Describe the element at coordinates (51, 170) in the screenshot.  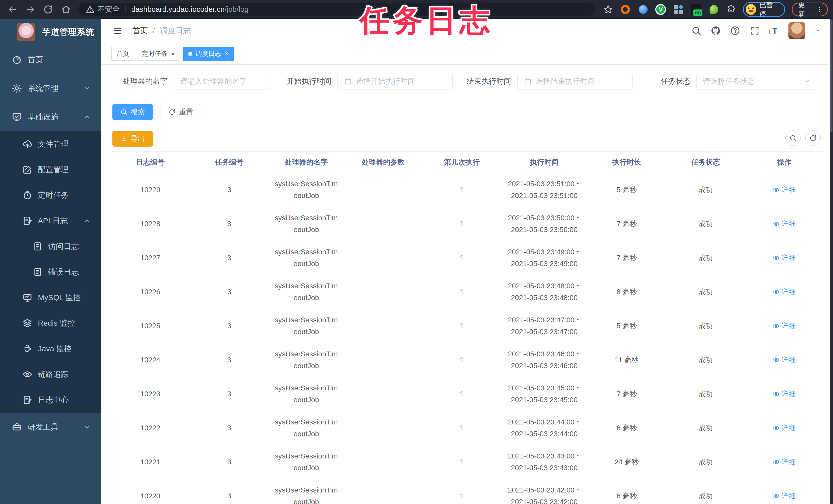
I see `sidebar-item-config: 配置管理` at that location.